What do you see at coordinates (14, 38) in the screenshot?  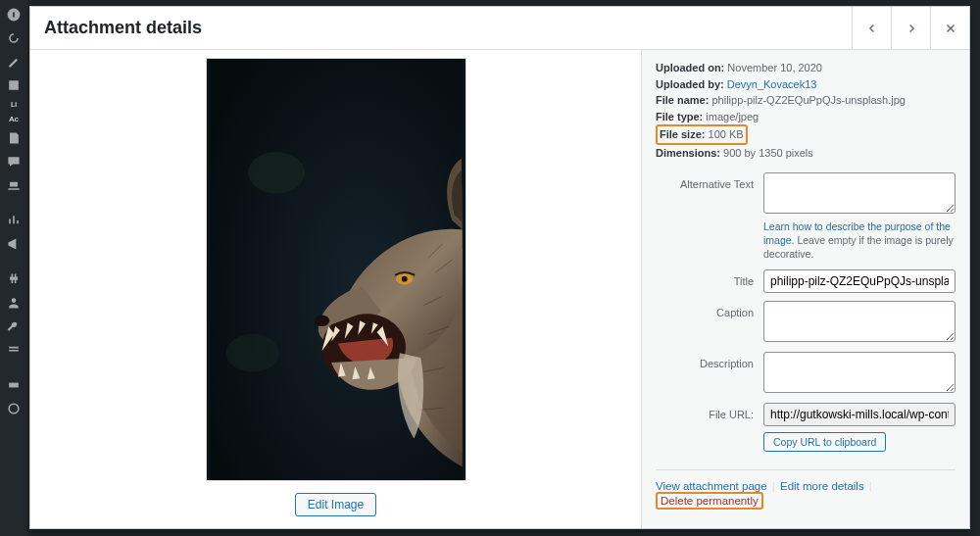 I see `updates-icon` at bounding box center [14, 38].